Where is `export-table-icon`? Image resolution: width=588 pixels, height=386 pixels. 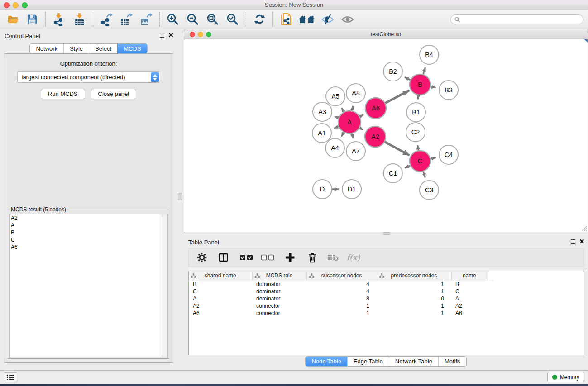 export-table-icon is located at coordinates (126, 19).